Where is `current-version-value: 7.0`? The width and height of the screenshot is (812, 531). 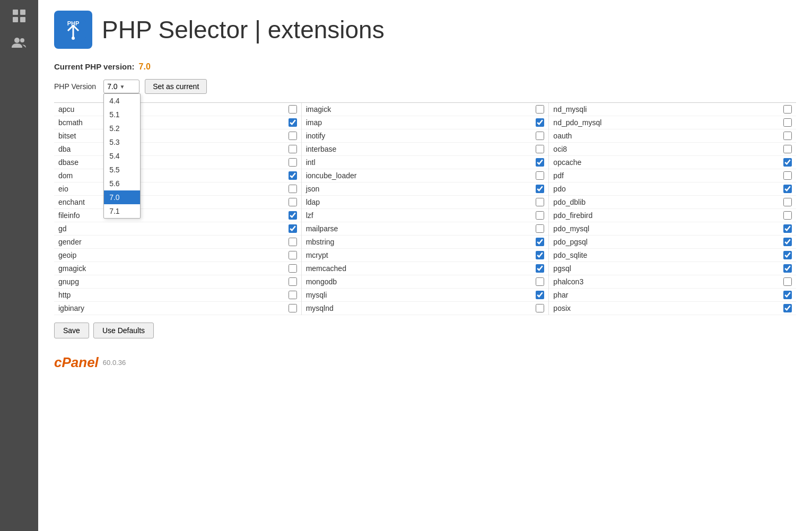 current-version-value: 7.0 is located at coordinates (145, 67).